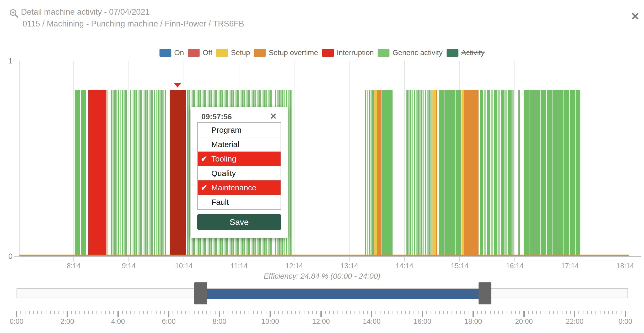 This screenshot has height=333, width=644. What do you see at coordinates (273, 116) in the screenshot?
I see `popup-close-icon: ✕` at bounding box center [273, 116].